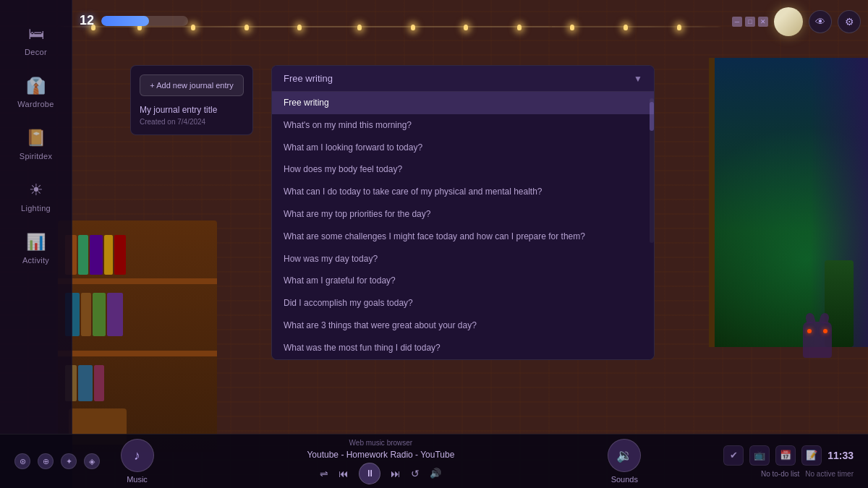  Describe the element at coordinates (788, 461) in the screenshot. I see `bottom-right-section: ✔ 📺 📅 📝 11:33 No to-do list No active ti…` at that location.